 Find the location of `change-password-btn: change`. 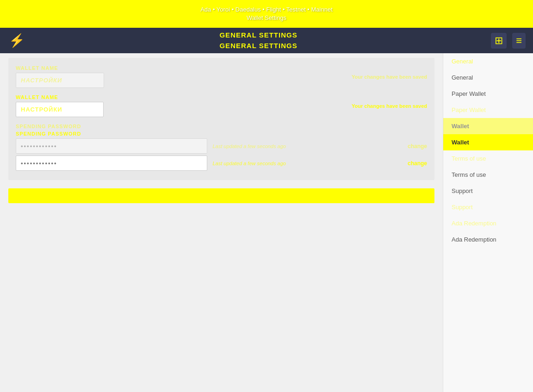

change-password-btn: change is located at coordinates (413, 163).